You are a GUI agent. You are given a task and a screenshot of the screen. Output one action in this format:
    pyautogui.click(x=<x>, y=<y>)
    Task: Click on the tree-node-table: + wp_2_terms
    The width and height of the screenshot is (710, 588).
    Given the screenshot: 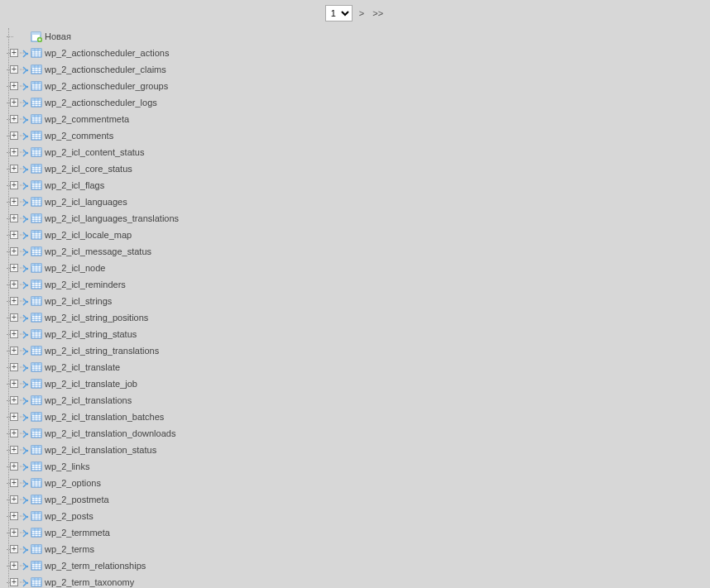 What is the action you would take?
    pyautogui.click(x=90, y=549)
    